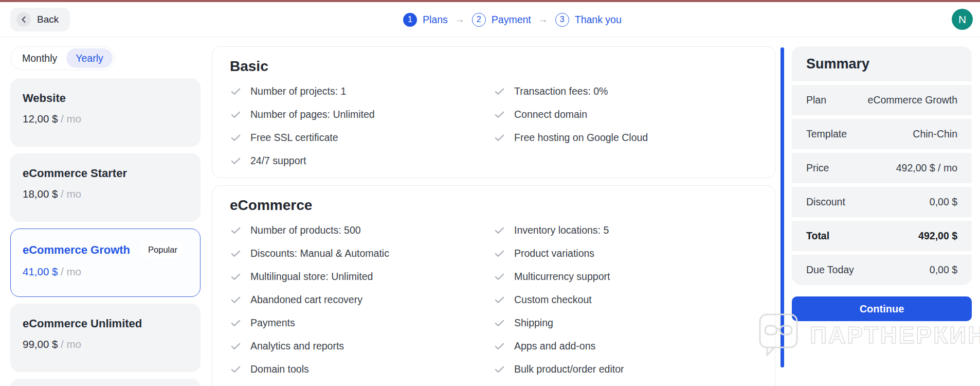 Image resolution: width=980 pixels, height=386 pixels. Describe the element at coordinates (82, 324) in the screenshot. I see `plan-name: eCommerce Unlimited` at that location.